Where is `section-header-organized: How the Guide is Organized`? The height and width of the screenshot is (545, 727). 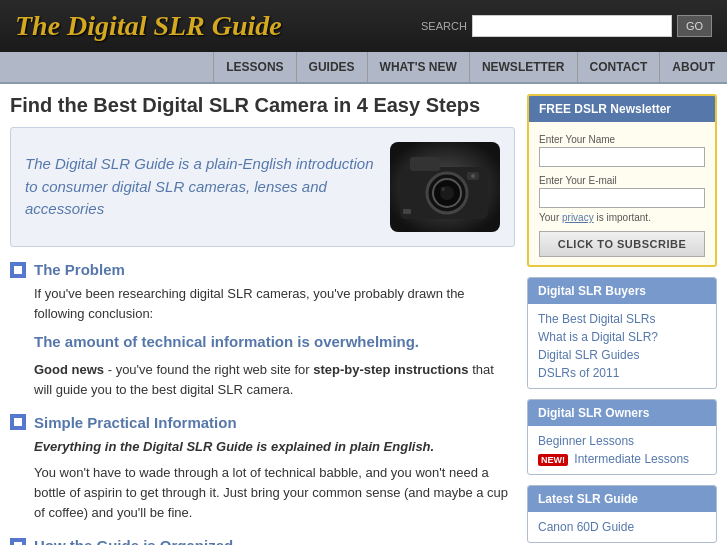 section-header-organized: How the Guide is Organized is located at coordinates (262, 541).